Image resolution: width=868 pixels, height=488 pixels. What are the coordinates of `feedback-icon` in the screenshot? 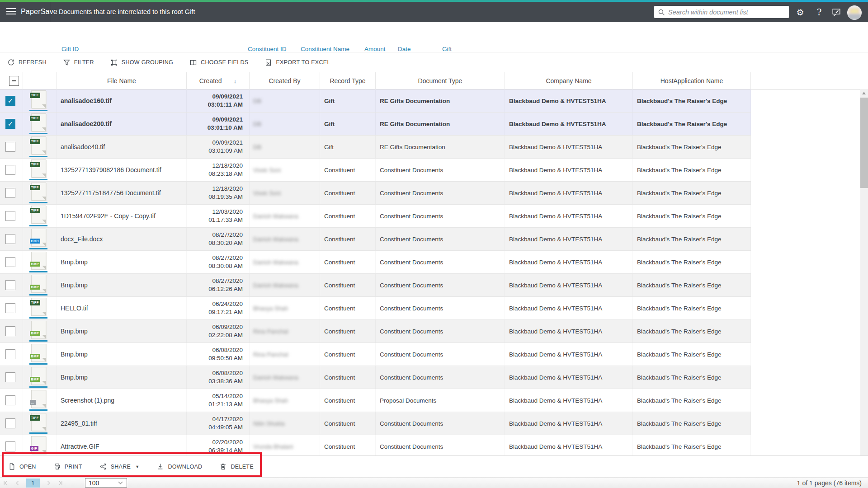 It's located at (836, 12).